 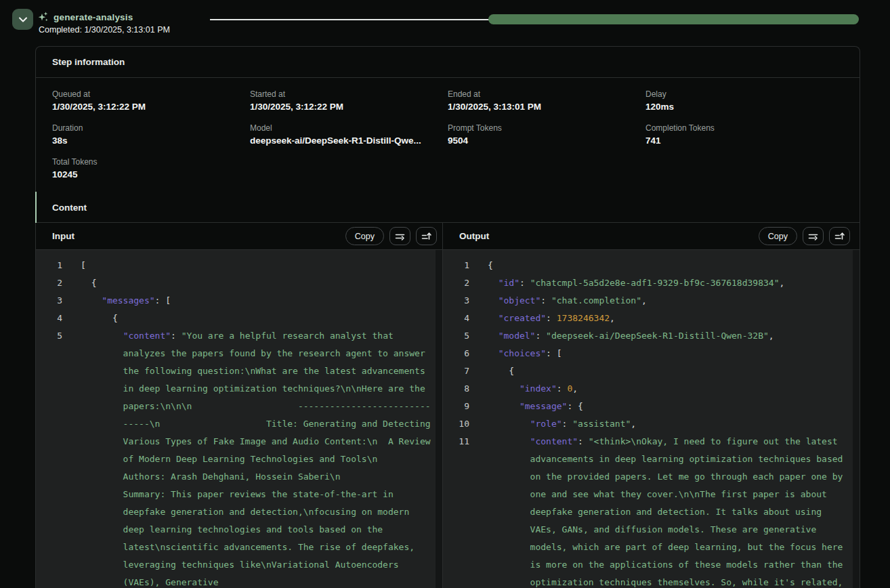 What do you see at coordinates (349, 100) in the screenshot?
I see `step-info-field: Started at1/30/2025, 3:12:22 PM` at bounding box center [349, 100].